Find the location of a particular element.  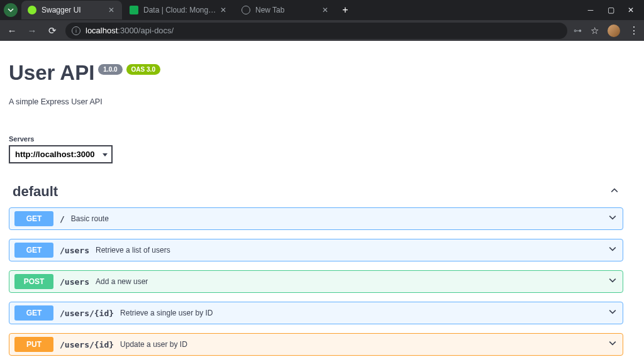

operation-summary: Retrieve a single user by ID is located at coordinates (166, 313).